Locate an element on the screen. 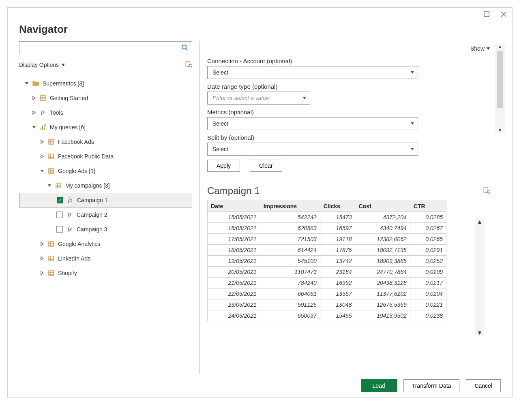  transform-data-button: Transform Data is located at coordinates (431, 386).